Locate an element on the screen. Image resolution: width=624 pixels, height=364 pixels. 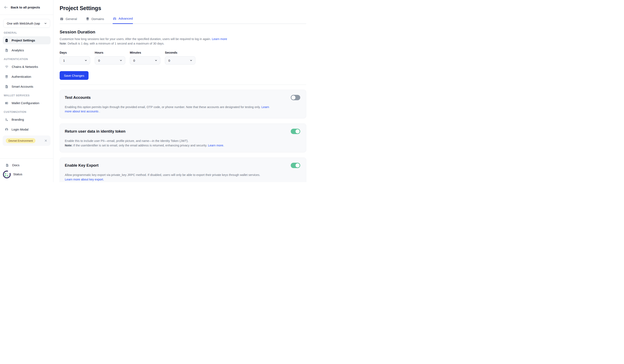
hours-select: 0 is located at coordinates (110, 60).